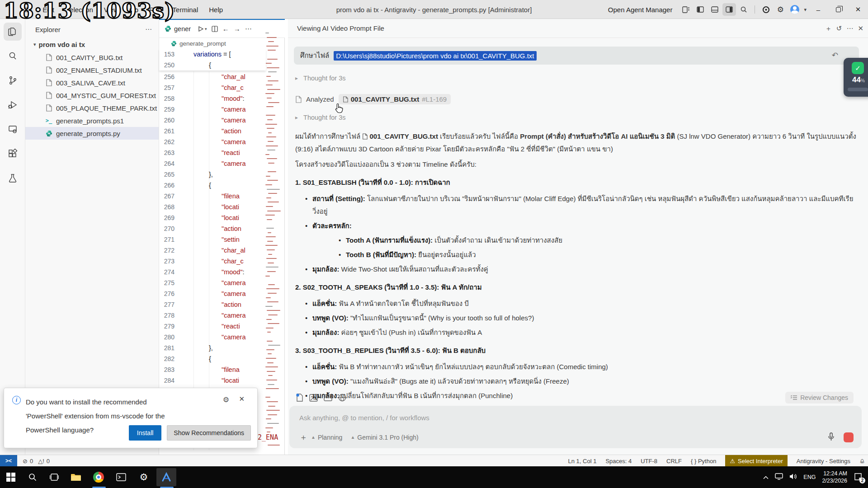 The height and width of the screenshot is (488, 868). Describe the element at coordinates (809, 477) in the screenshot. I see `tray-language: ENG` at that location.